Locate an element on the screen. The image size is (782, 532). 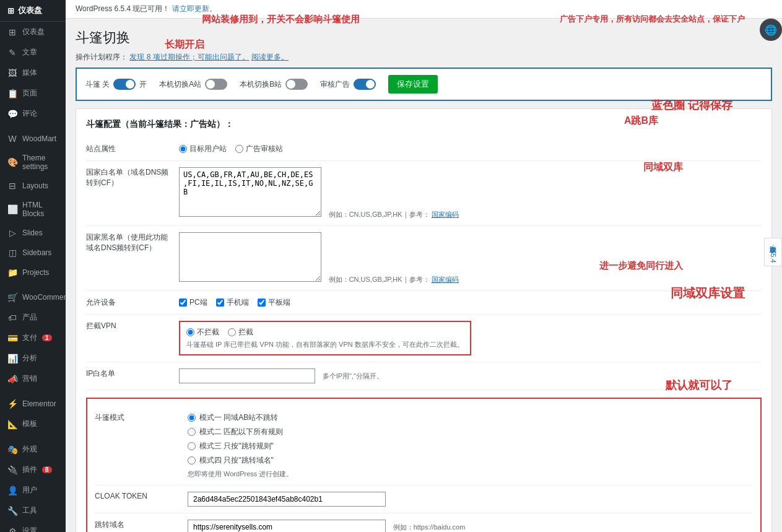
sidebar-item-analytics: 📊 分析 is located at coordinates (33, 358).